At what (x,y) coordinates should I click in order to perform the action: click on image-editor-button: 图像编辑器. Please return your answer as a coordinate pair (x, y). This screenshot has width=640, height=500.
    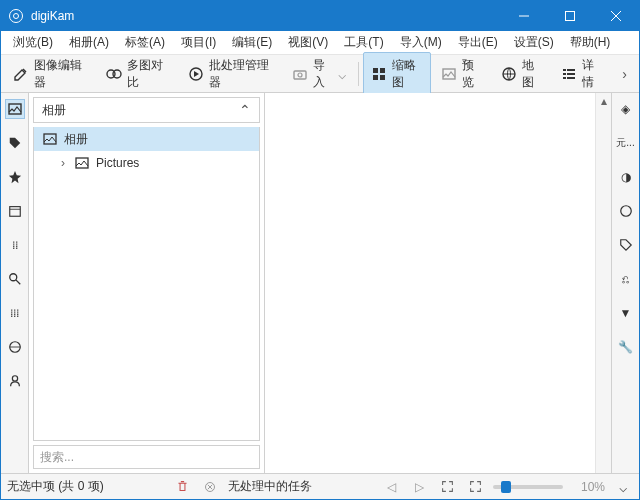
    Looking at the image, I should click on (50, 74).